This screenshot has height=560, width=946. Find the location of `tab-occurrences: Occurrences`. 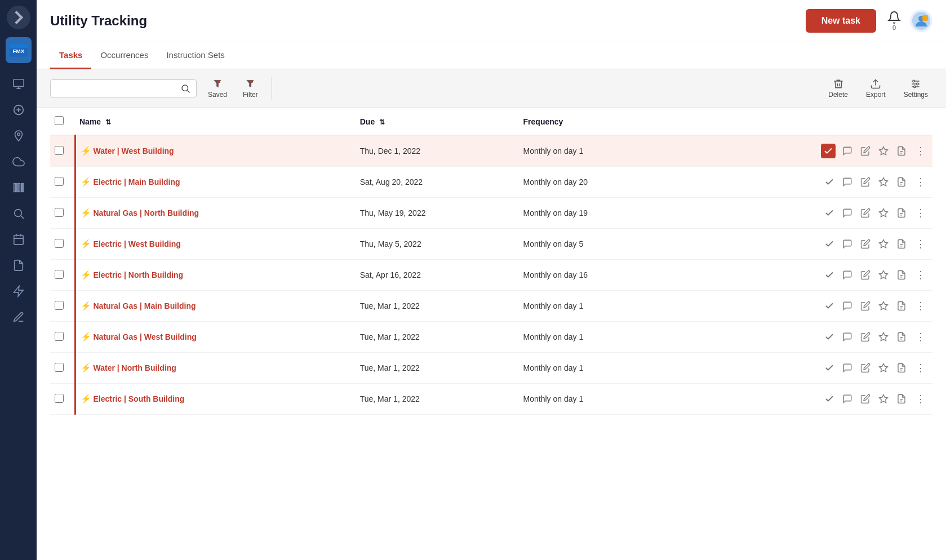

tab-occurrences: Occurrences is located at coordinates (124, 56).